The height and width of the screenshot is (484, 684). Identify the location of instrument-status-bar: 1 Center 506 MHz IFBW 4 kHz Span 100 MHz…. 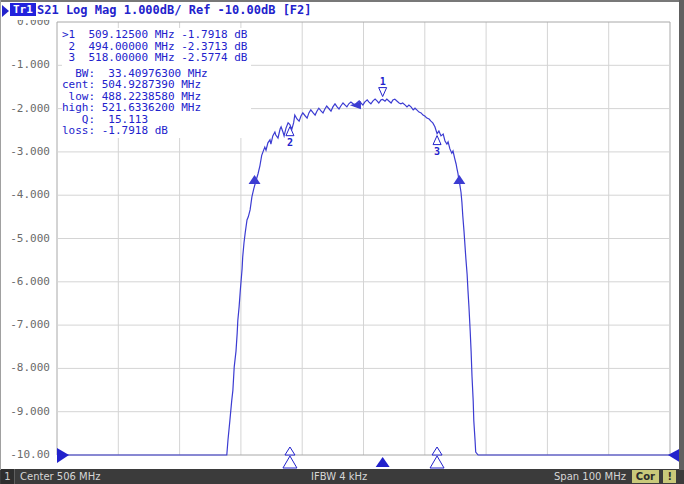
(342, 476).